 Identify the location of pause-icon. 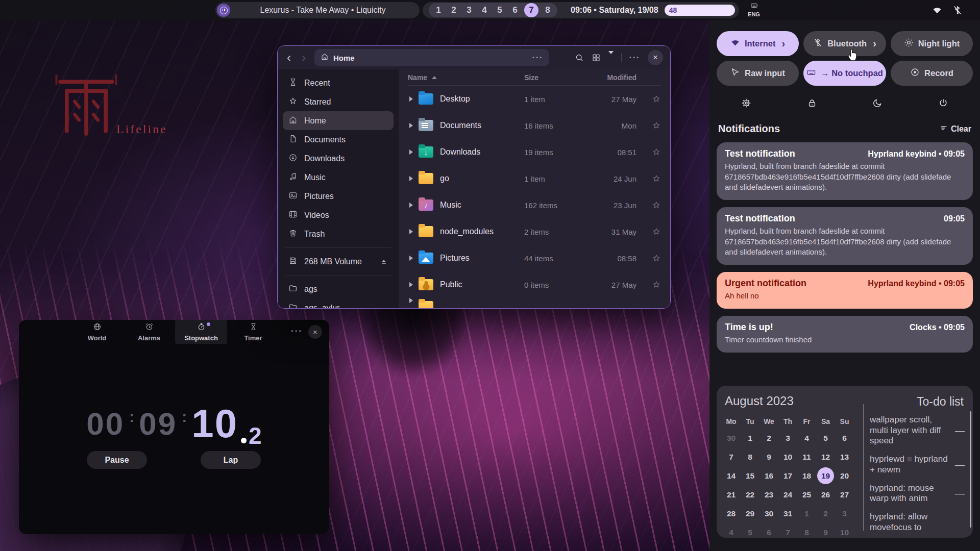
(224, 10).